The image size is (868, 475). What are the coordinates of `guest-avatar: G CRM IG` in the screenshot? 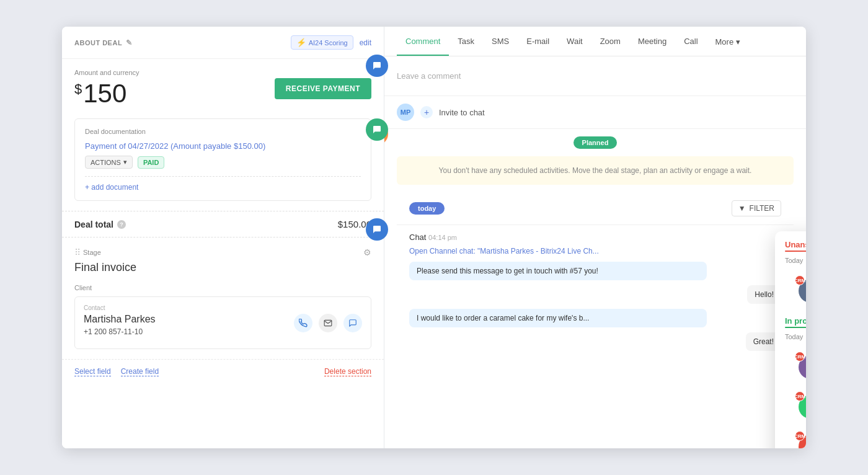 It's located at (800, 289).